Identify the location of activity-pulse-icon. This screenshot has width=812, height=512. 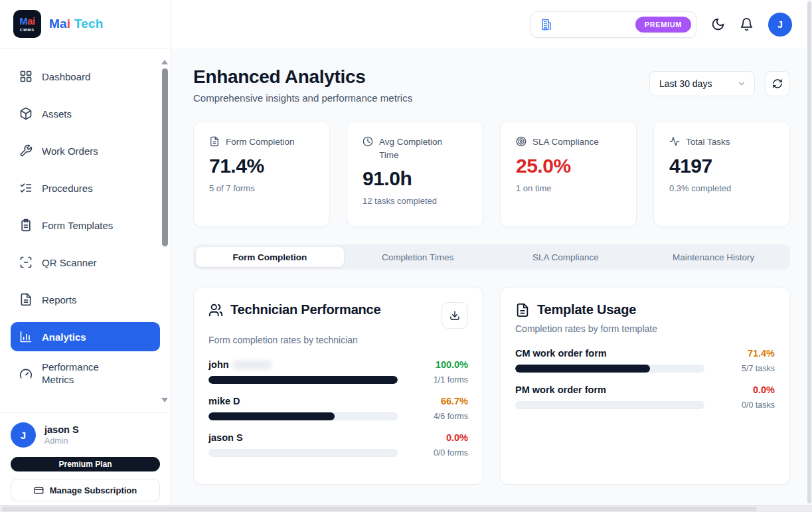
(675, 141).